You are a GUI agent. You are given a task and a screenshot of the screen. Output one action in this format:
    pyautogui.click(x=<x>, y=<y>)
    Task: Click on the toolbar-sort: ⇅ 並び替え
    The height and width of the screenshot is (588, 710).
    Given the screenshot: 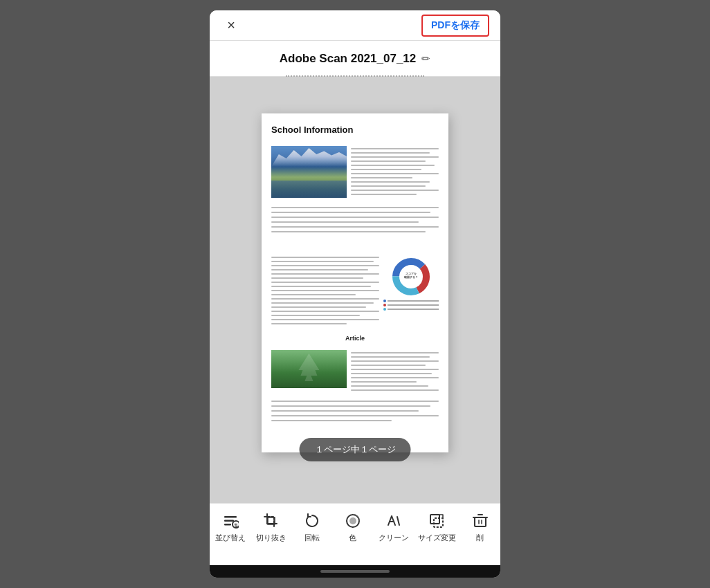 What is the action you would take?
    pyautogui.click(x=230, y=527)
    